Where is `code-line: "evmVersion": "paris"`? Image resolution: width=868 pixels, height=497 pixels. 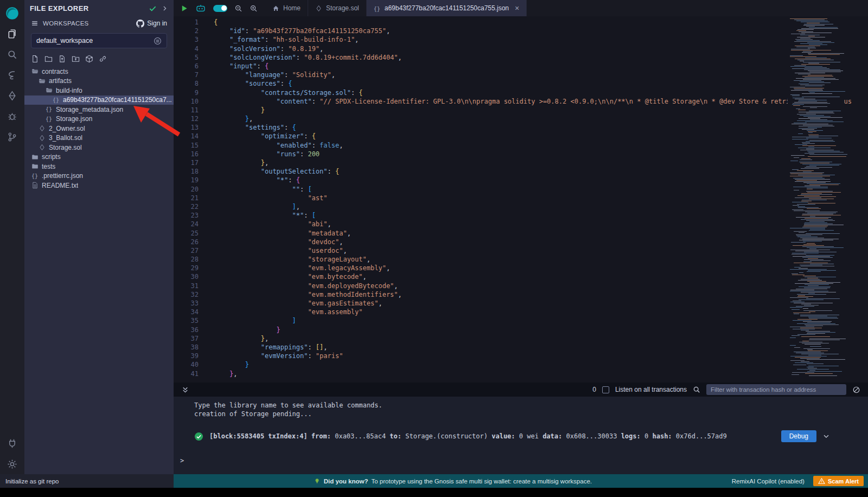
code-line: "evmVersion": "paris" is located at coordinates (541, 356).